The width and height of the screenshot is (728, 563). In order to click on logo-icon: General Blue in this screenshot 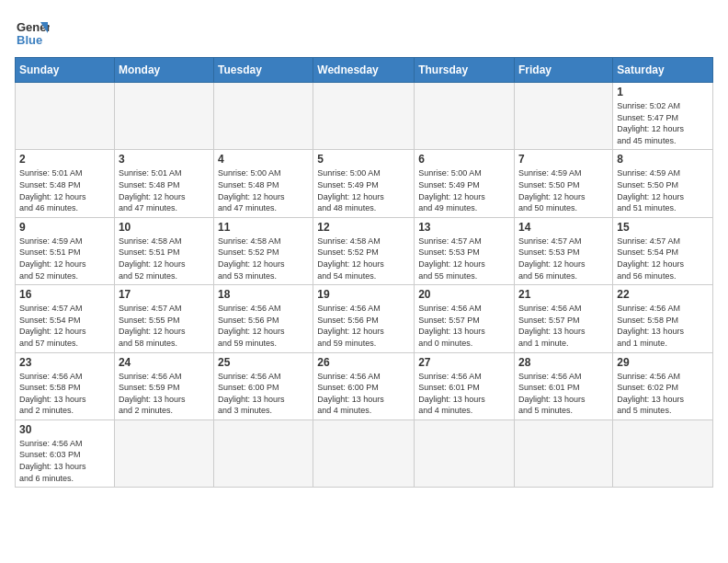, I will do `click(32, 32)`.